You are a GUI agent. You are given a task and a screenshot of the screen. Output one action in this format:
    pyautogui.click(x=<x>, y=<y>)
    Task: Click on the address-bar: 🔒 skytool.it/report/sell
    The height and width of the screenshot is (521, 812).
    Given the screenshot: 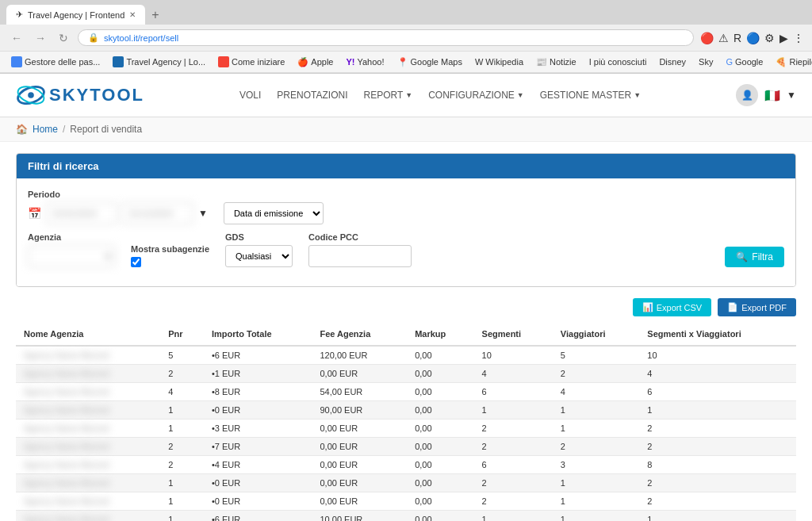 What is the action you would take?
    pyautogui.click(x=385, y=38)
    